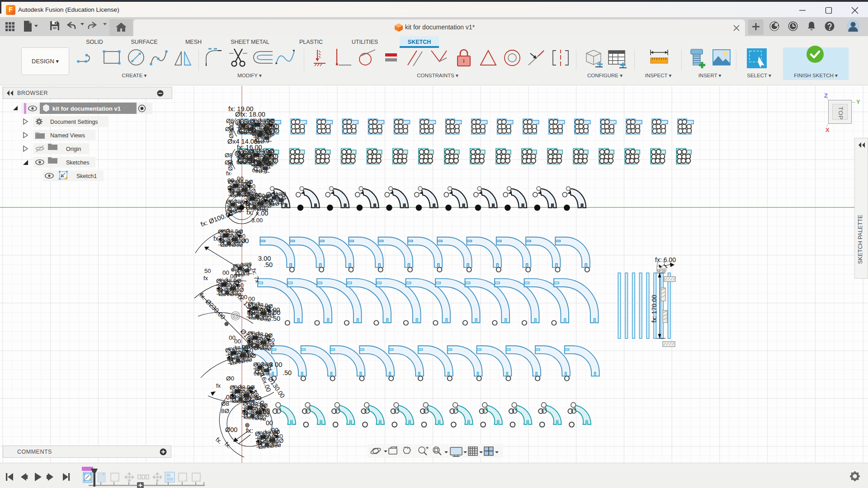  Describe the element at coordinates (257, 221) in the screenshot. I see `svg-text: 3.00` at that location.